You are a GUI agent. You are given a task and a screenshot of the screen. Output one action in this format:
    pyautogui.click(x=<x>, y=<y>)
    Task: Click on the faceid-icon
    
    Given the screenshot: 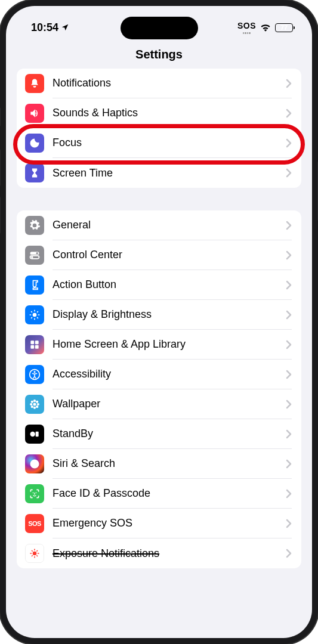 What is the action you would take?
    pyautogui.click(x=35, y=494)
    